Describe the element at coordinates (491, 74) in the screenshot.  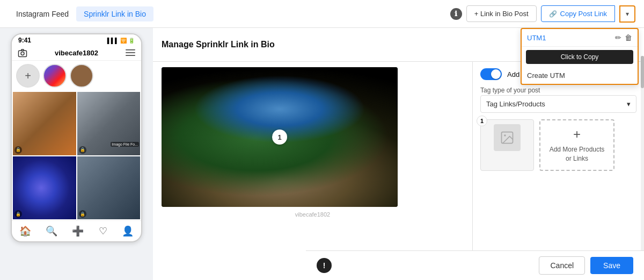
I see `add-post-toggle` at that location.